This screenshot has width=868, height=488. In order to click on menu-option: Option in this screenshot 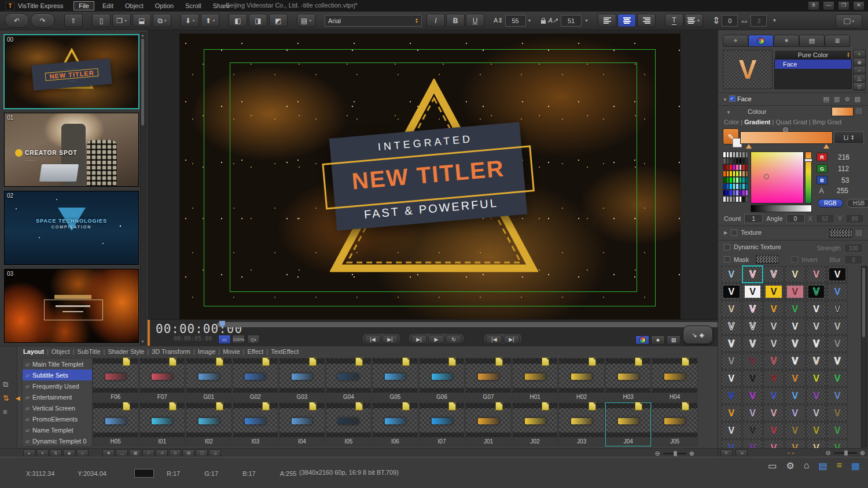, I will do `click(164, 6)`.